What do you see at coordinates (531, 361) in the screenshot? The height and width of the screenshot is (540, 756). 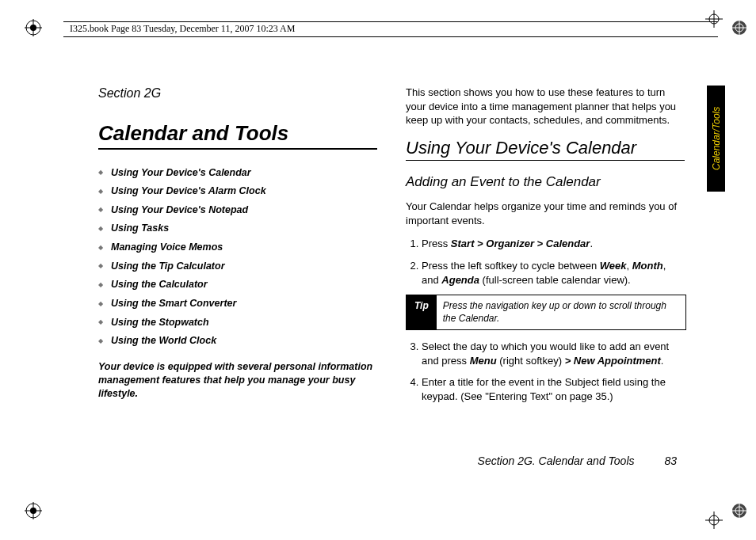 I see `step-text: (right softkey)` at bounding box center [531, 361].